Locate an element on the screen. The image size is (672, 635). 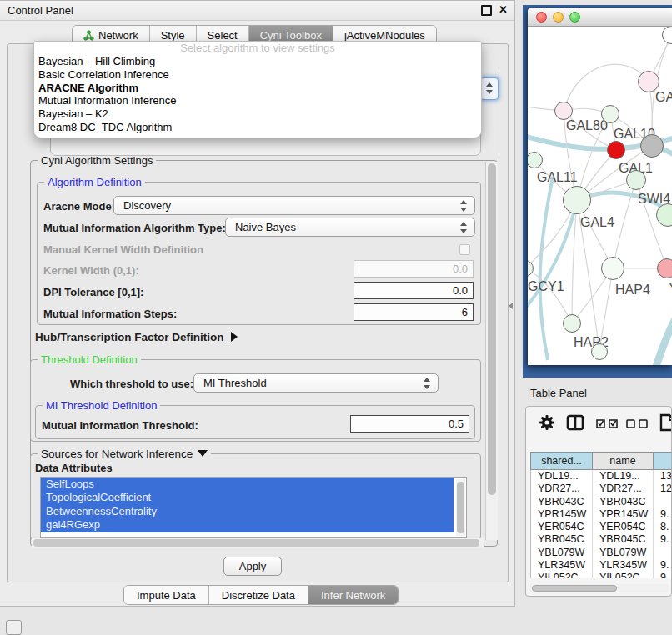
zoom-traffic-light is located at coordinates (575, 17).